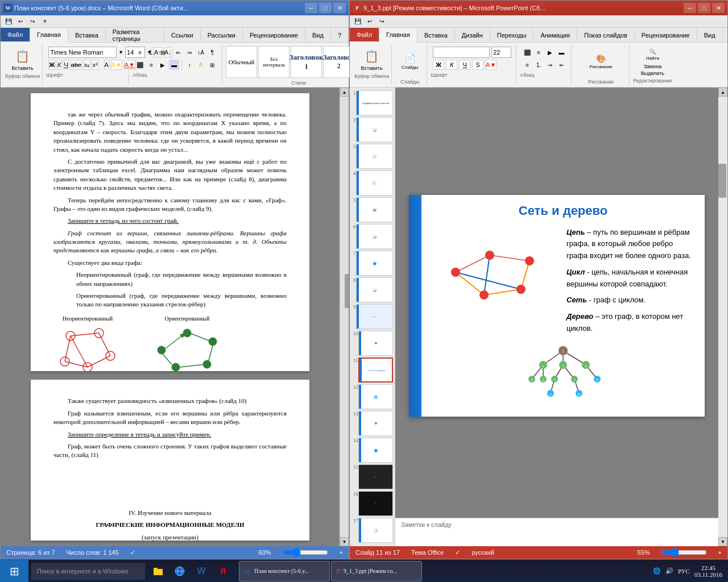  What do you see at coordinates (305, 552) in the screenshot?
I see `word-zoom-slider` at bounding box center [305, 552].